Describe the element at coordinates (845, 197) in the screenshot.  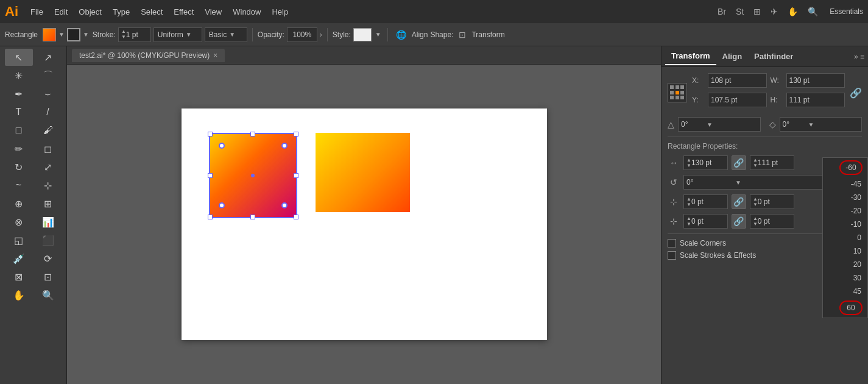
I see `dropdown-item--30: -30` at that location.